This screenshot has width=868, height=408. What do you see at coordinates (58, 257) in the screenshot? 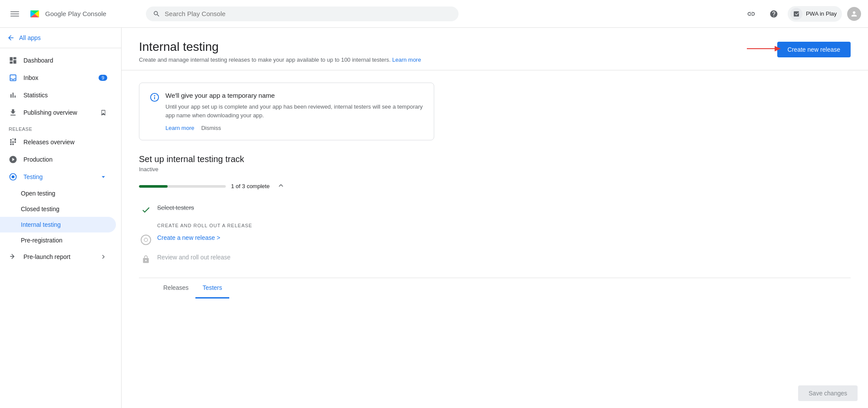
I see `sidebar-item-pre-launch: Pre-launch report` at bounding box center [58, 257].